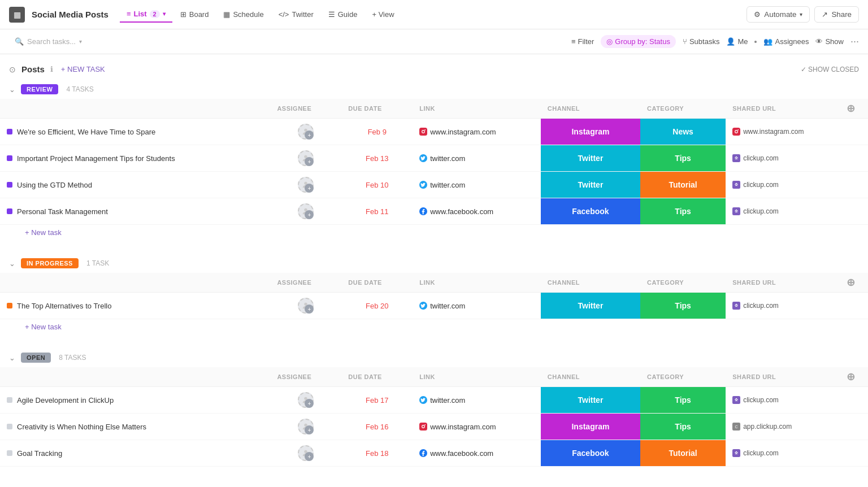  Describe the element at coordinates (434, 132) in the screenshot. I see `table-row: We're so Efficient, We Have Time to Spar…` at that location.